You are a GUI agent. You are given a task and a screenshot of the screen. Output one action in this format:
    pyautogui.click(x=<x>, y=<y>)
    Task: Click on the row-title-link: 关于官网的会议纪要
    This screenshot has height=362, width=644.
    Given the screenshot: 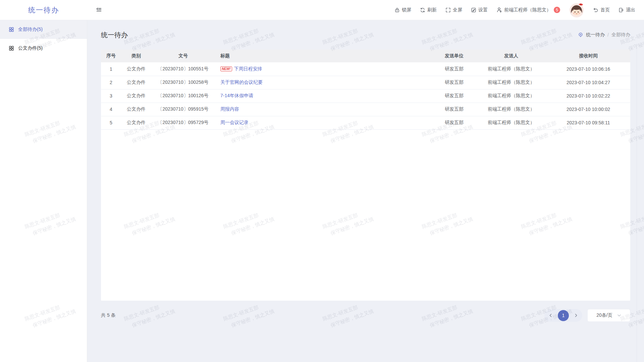 What is the action you would take?
    pyautogui.click(x=241, y=82)
    